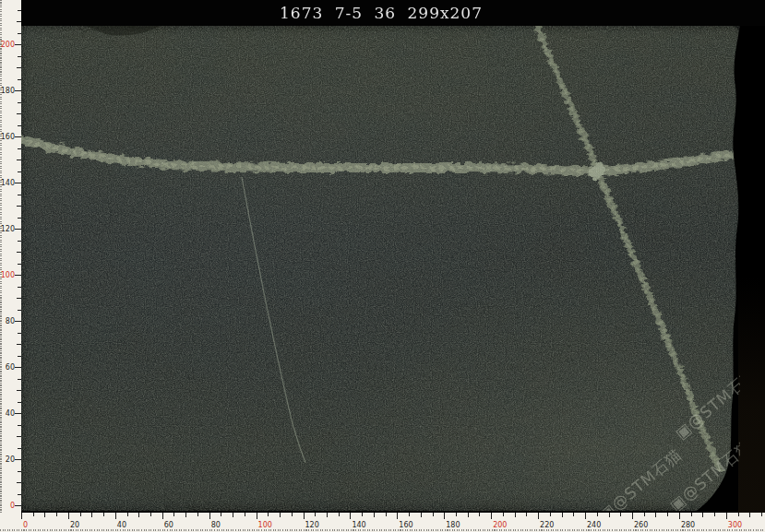  I want to click on ruler-label: 220, so click(546, 526).